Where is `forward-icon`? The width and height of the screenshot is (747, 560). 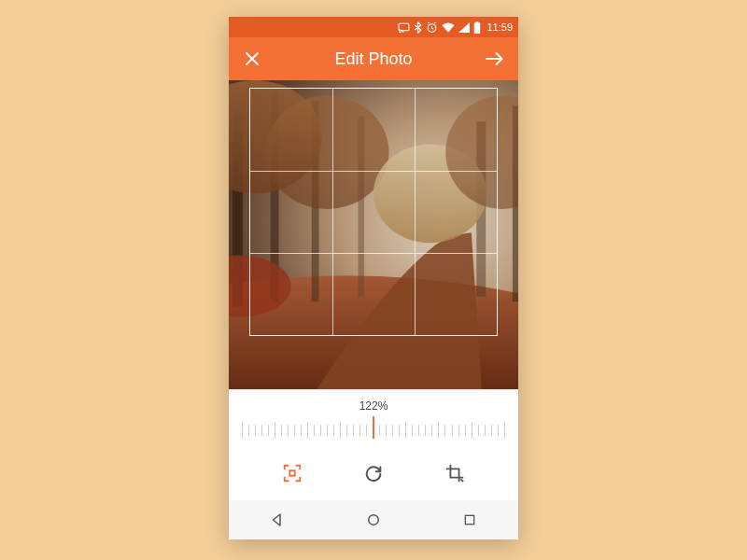
forward-icon is located at coordinates (495, 59).